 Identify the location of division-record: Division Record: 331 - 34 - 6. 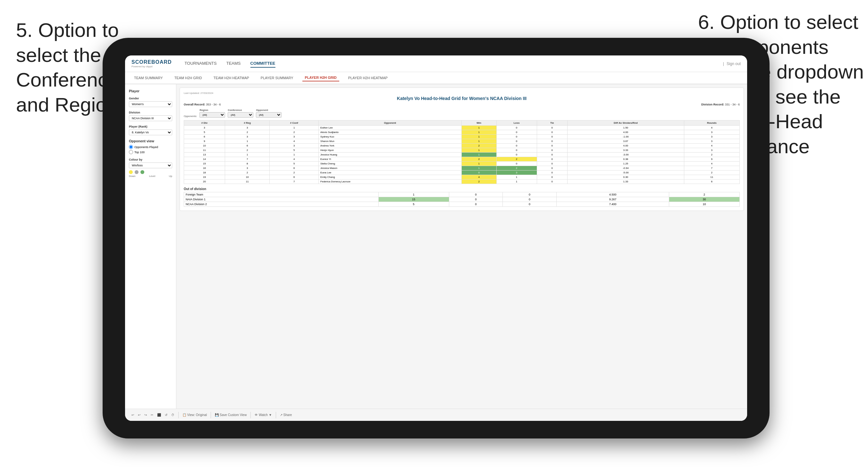
(720, 104).